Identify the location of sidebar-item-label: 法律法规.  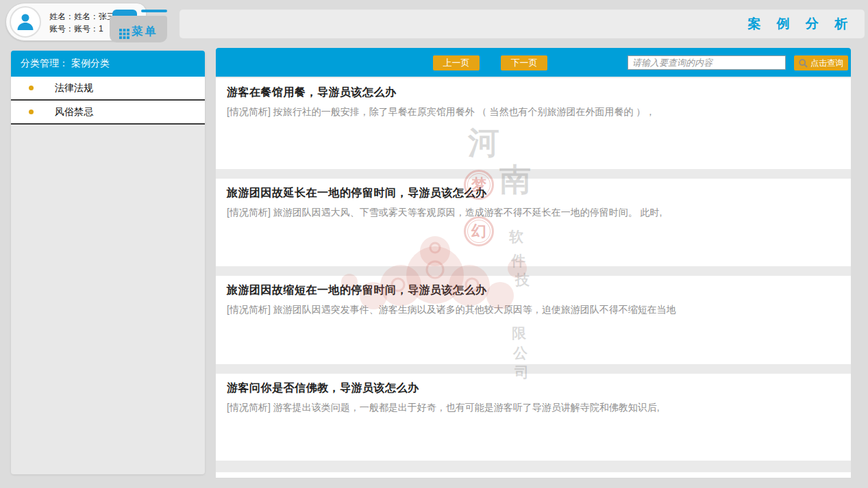
(52, 88).